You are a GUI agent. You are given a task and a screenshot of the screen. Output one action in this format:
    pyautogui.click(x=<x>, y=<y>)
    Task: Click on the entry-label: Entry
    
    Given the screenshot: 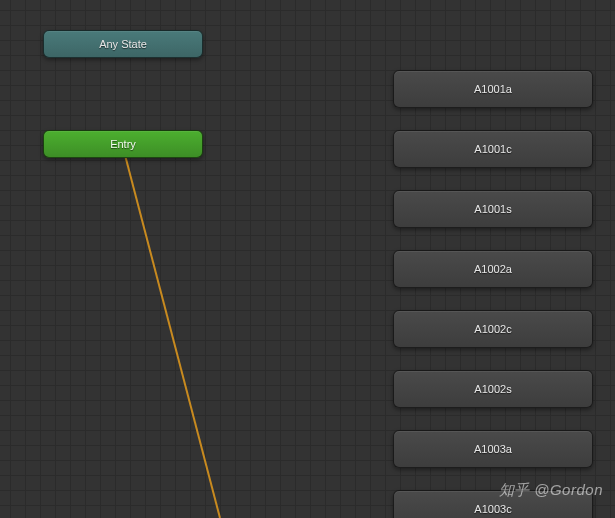 What is the action you would take?
    pyautogui.click(x=123, y=144)
    